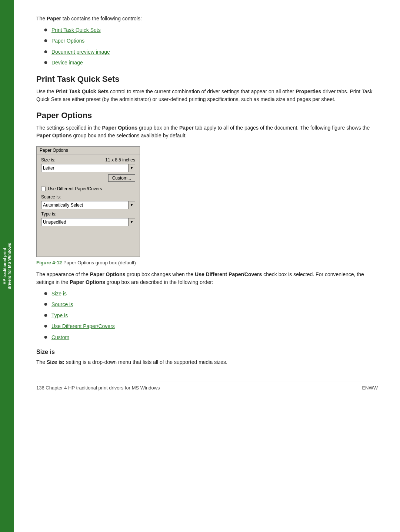  Describe the element at coordinates (88, 168) in the screenshot. I see `dialog-letter-dropdown: Letter ▼` at that location.